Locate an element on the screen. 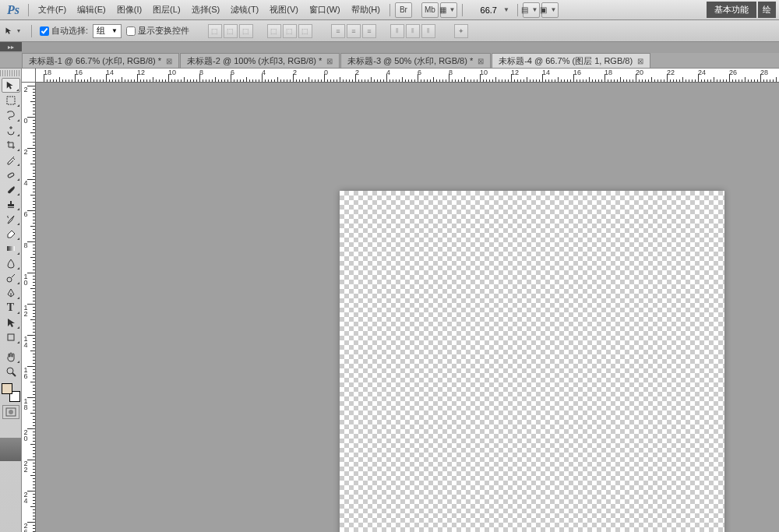 This screenshot has height=532, width=779. auto-select-input is located at coordinates (44, 31).